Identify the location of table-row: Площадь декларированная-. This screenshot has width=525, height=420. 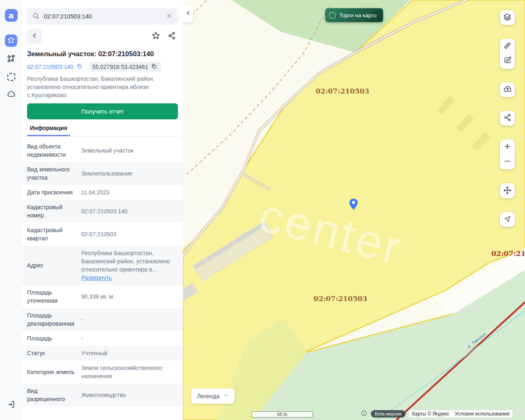
(103, 320).